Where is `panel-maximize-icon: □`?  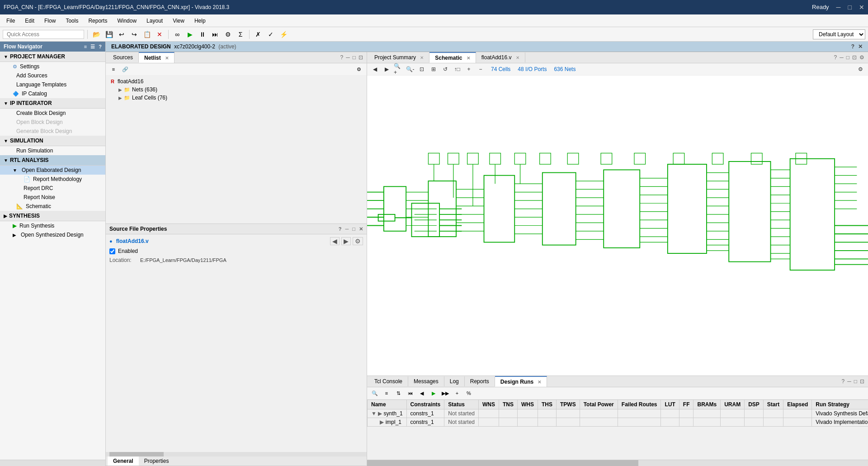
panel-maximize-icon: □ is located at coordinates (354, 57).